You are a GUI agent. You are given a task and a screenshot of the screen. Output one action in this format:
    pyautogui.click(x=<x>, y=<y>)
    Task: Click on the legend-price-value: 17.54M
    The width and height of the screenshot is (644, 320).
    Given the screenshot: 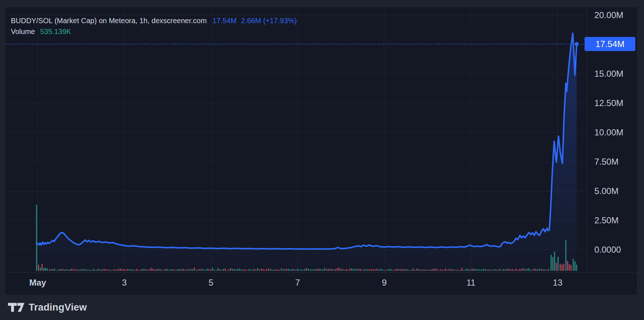 What is the action you would take?
    pyautogui.click(x=225, y=21)
    